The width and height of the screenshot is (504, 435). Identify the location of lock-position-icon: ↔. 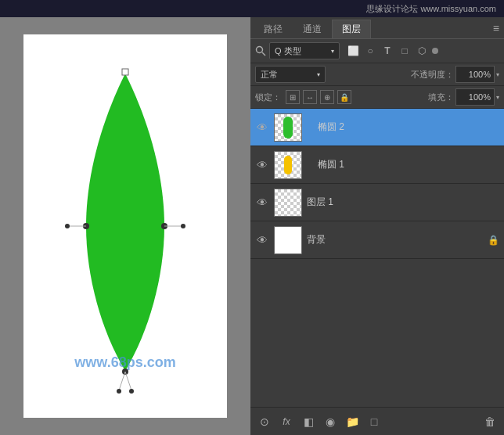
(310, 97).